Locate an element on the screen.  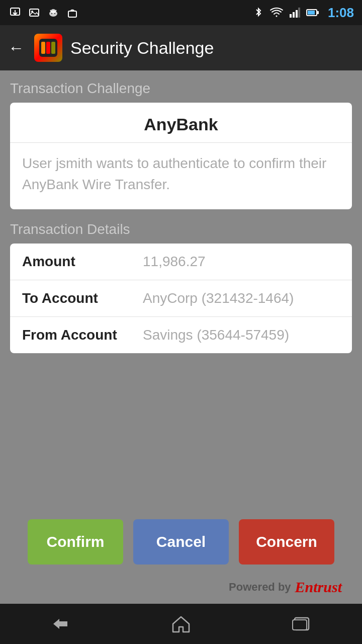
amount-label: Amount is located at coordinates (82, 262).